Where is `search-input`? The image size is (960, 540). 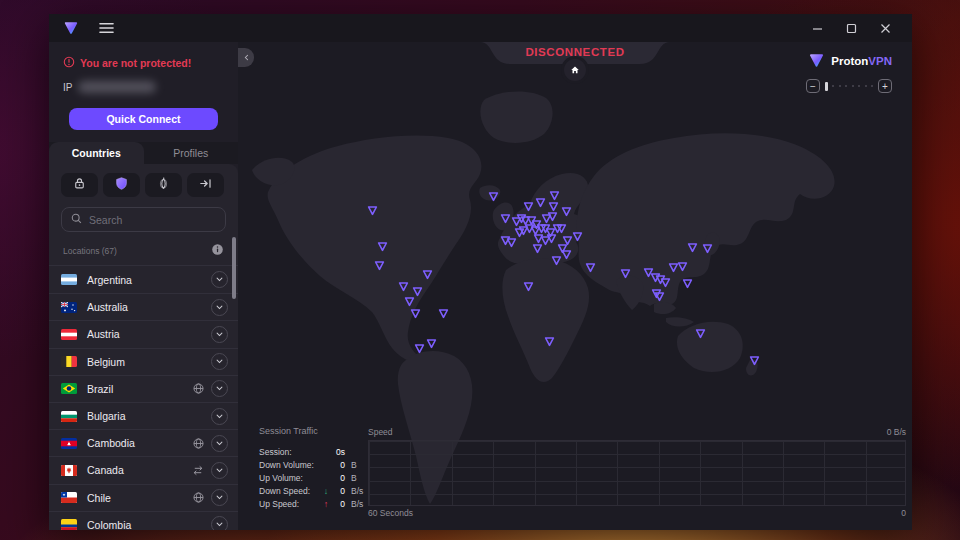 search-input is located at coordinates (156, 220).